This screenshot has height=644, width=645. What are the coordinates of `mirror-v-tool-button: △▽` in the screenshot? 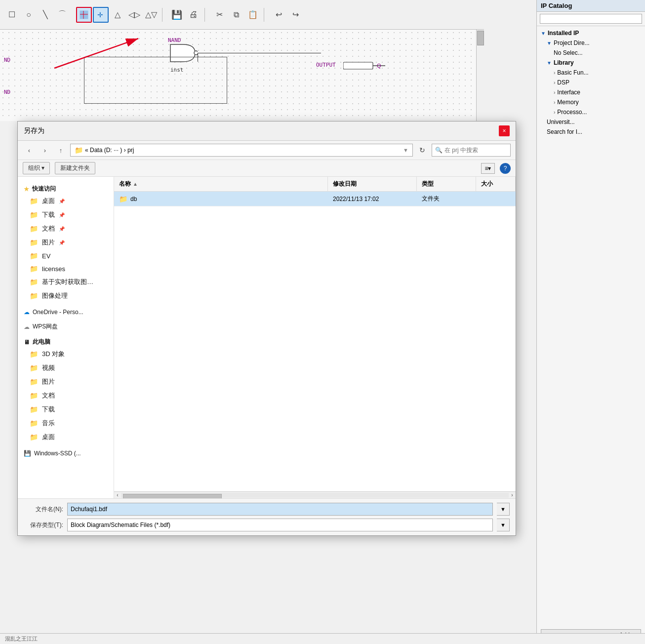 It's located at (151, 15).